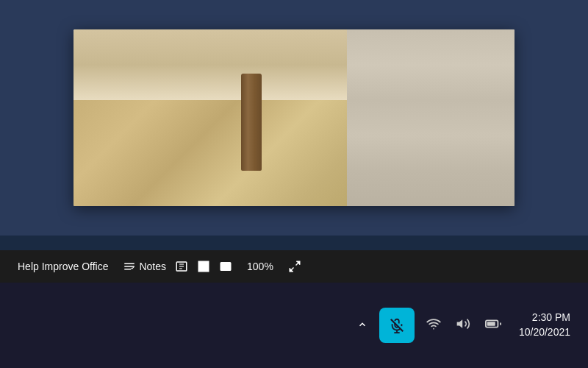 The height and width of the screenshot is (368, 588). Describe the element at coordinates (493, 324) in the screenshot. I see `battery-icon` at that location.